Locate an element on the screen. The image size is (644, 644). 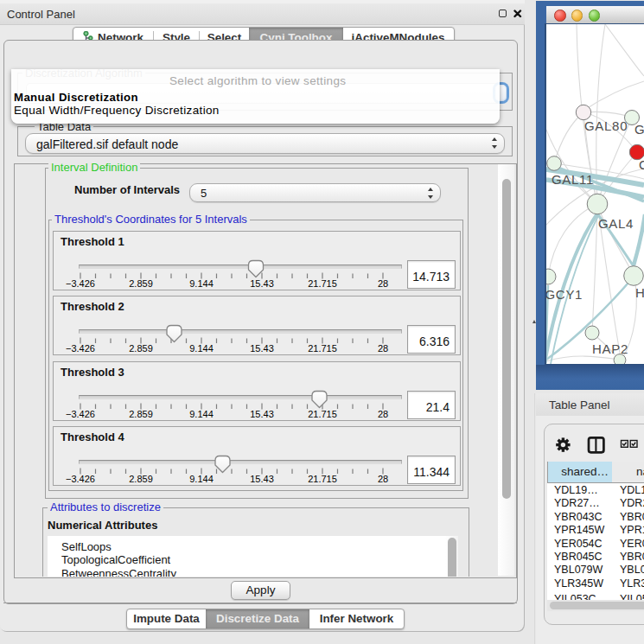
svg-text: GCY1 is located at coordinates (564, 294).